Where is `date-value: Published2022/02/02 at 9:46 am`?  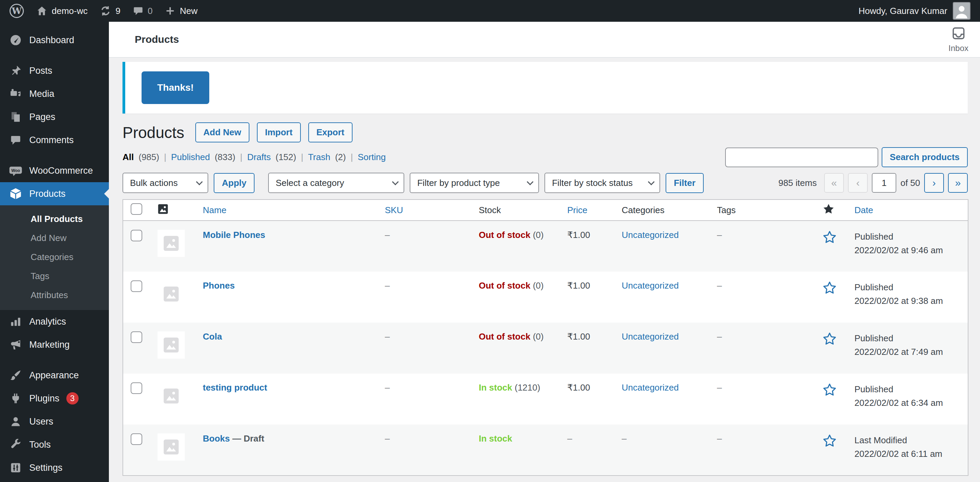
date-value: Published2022/02/02 at 9:46 am is located at coordinates (912, 246).